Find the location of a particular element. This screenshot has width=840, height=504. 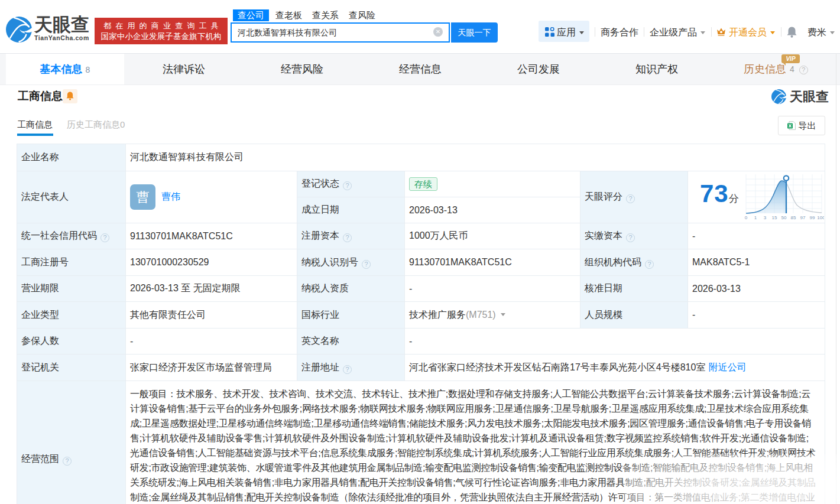

svg-text: 50 is located at coordinates (784, 217).